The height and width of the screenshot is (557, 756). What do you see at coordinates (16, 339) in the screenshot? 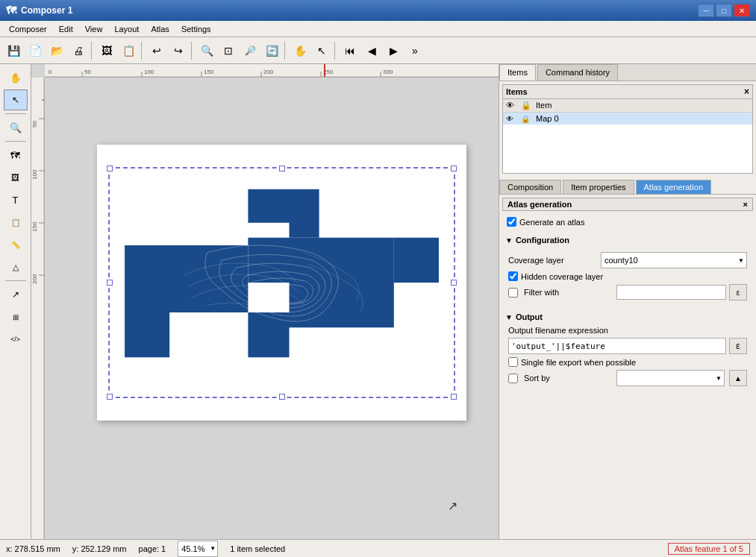
I see `add-html-button: </>` at bounding box center [16, 339].